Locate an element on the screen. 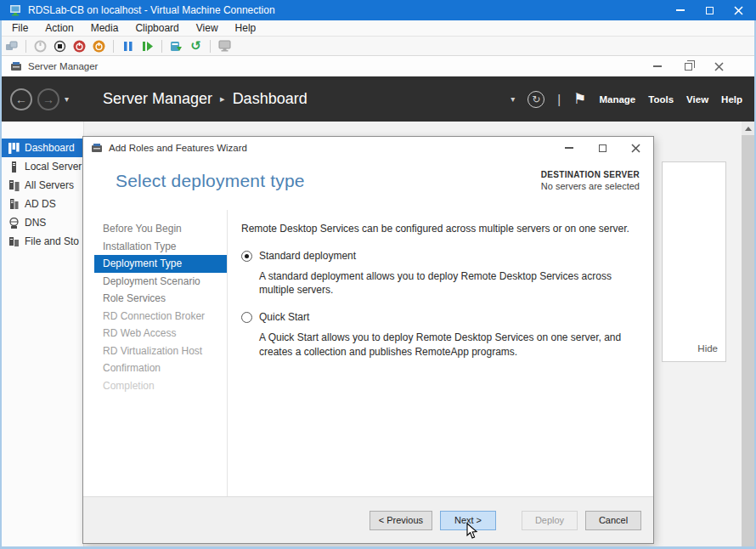 The image size is (756, 549). hide-link: Hide is located at coordinates (708, 348).